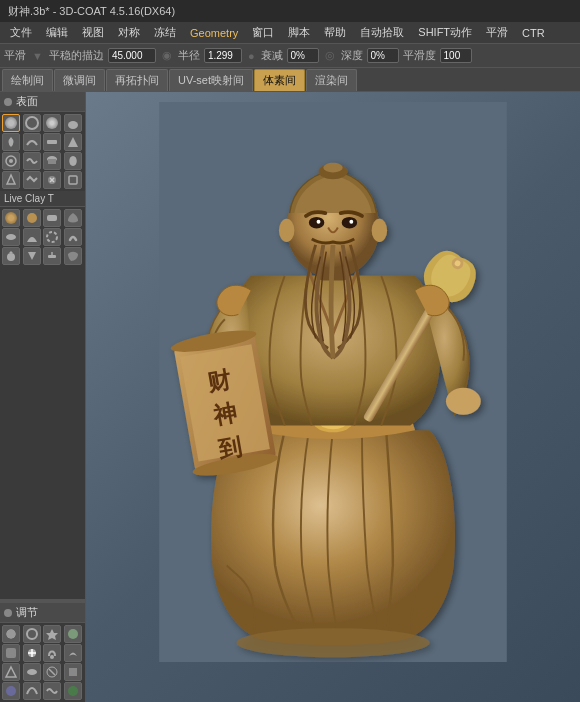  Describe the element at coordinates (383, 56) in the screenshot. I see `depth-input` at that location.